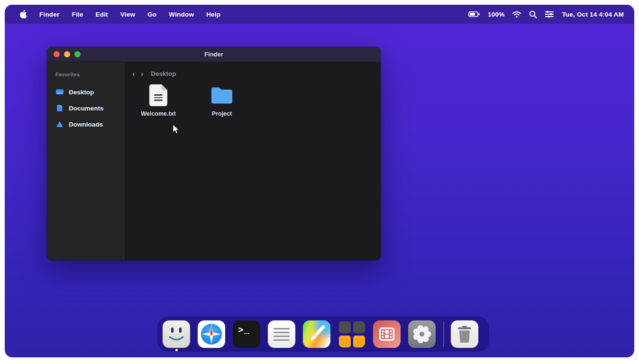 This screenshot has width=639, height=364. Describe the element at coordinates (352, 334) in the screenshot. I see `dock-launchpad-icon` at that location.